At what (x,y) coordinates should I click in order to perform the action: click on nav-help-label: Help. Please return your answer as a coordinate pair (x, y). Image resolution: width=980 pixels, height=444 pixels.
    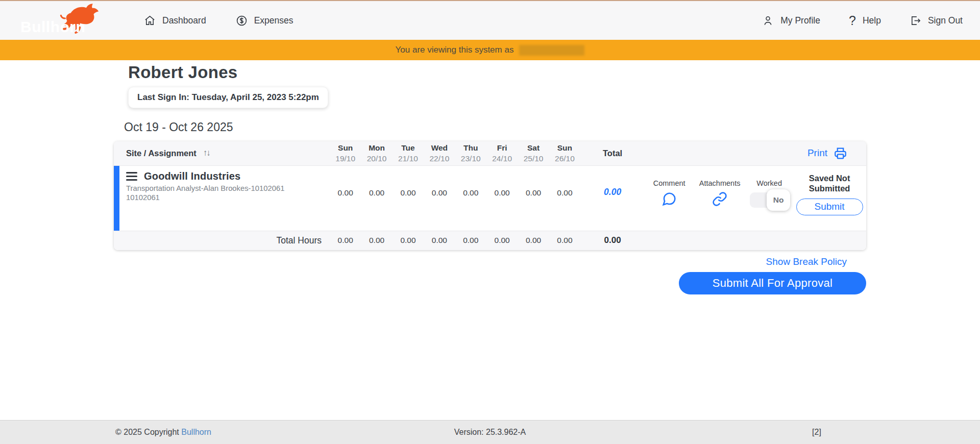
    Looking at the image, I should click on (872, 20).